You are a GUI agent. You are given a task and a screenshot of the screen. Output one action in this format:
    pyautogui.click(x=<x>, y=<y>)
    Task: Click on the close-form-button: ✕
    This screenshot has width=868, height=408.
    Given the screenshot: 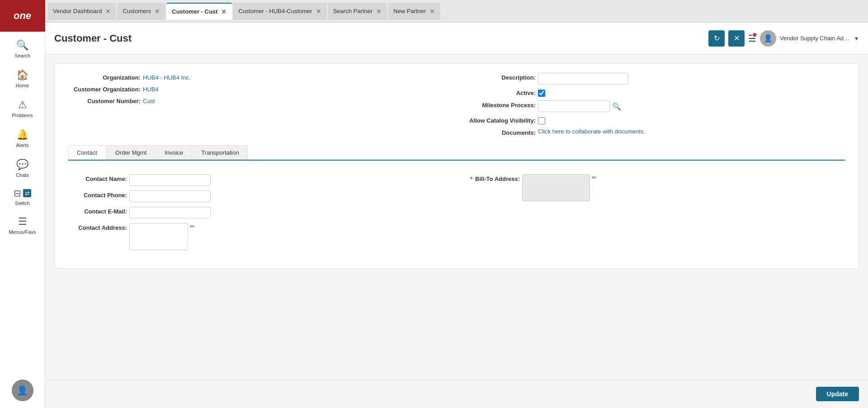 What is the action you would take?
    pyautogui.click(x=736, y=38)
    